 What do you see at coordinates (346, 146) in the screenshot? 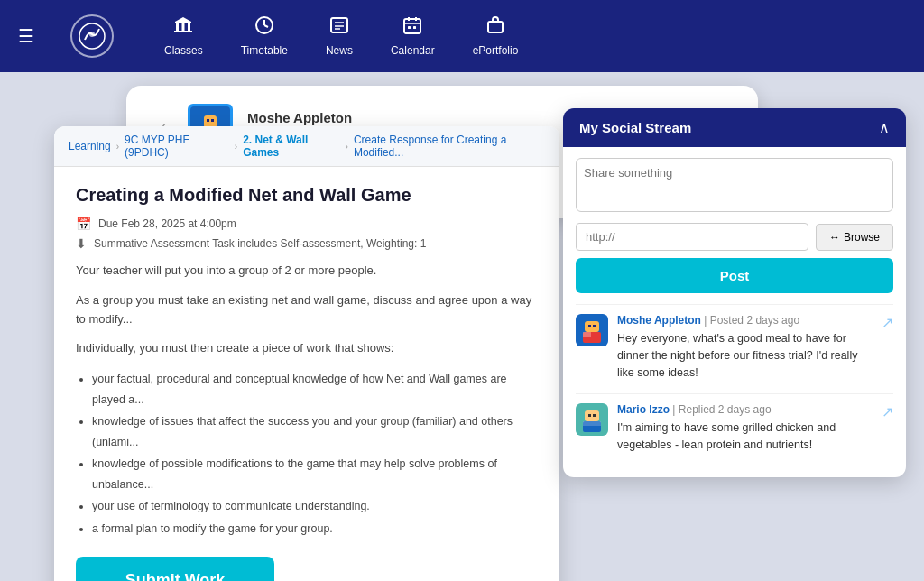
I see `breadcrumb-sep3: ›` at bounding box center [346, 146].